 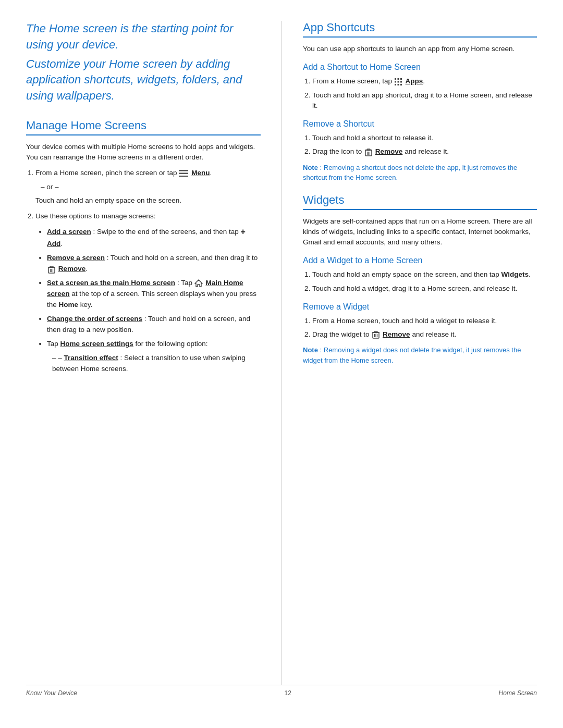 What do you see at coordinates (424, 335) in the screenshot?
I see `remove-widget-step-2: Drag the widget to Remove and release it` at bounding box center [424, 335].